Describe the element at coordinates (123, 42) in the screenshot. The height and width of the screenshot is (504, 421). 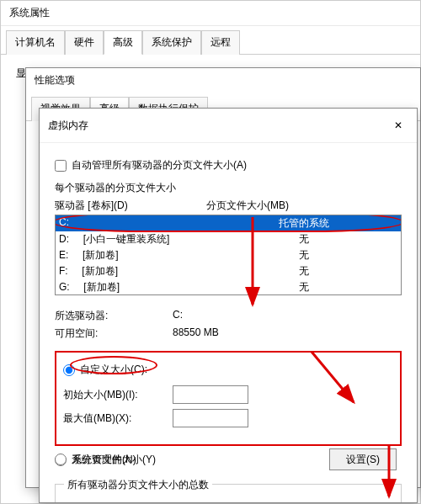
I see `tab-advanced: 高级` at that location.